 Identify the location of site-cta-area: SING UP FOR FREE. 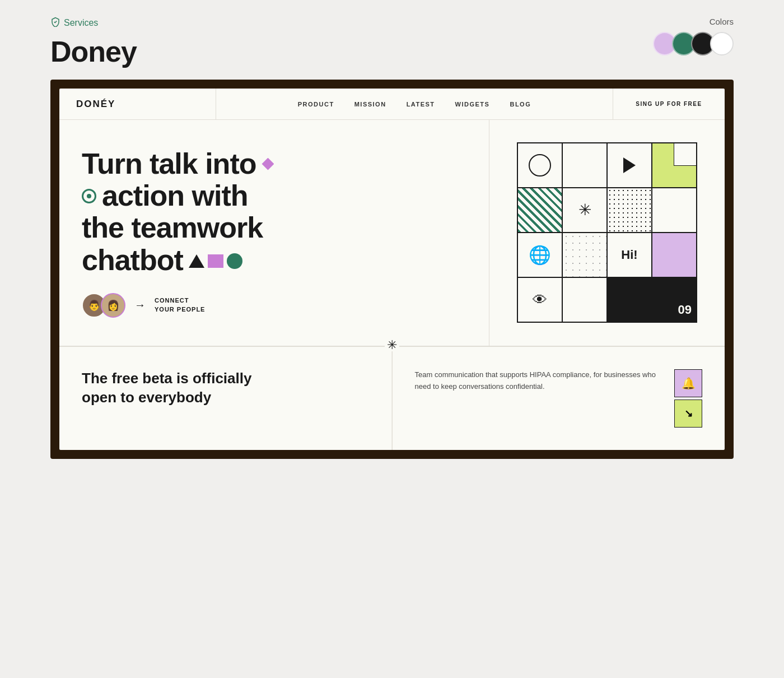
(669, 104).